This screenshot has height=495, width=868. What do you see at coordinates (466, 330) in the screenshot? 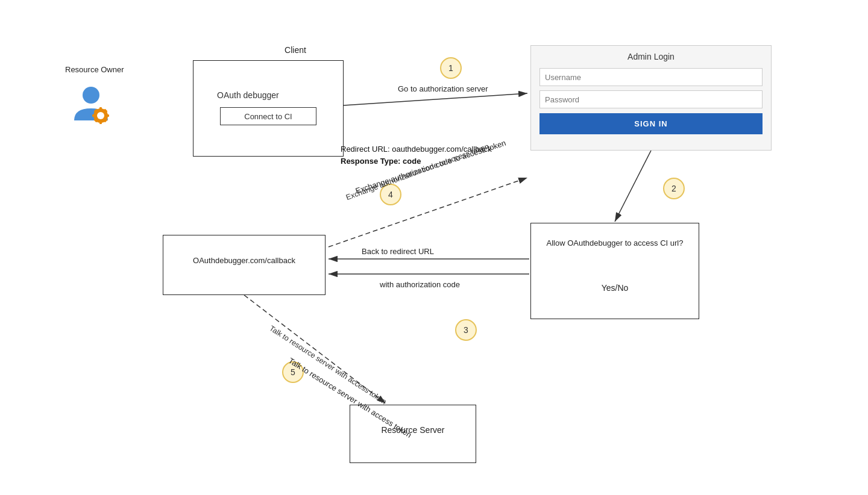
I see `step-3-circle: 3` at bounding box center [466, 330].